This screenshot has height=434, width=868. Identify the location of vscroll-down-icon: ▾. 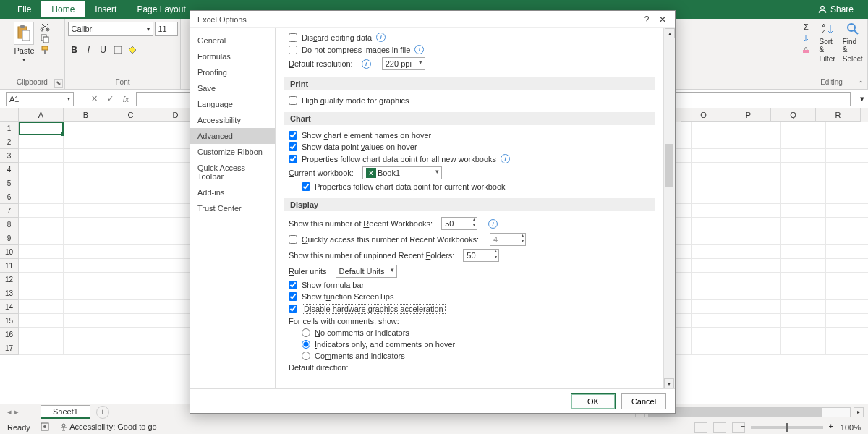
(669, 383).